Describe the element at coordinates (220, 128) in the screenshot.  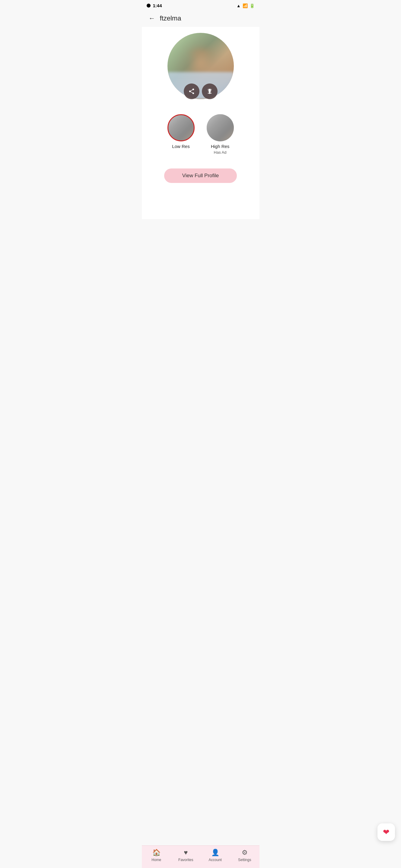
I see `high-res-circle` at that location.